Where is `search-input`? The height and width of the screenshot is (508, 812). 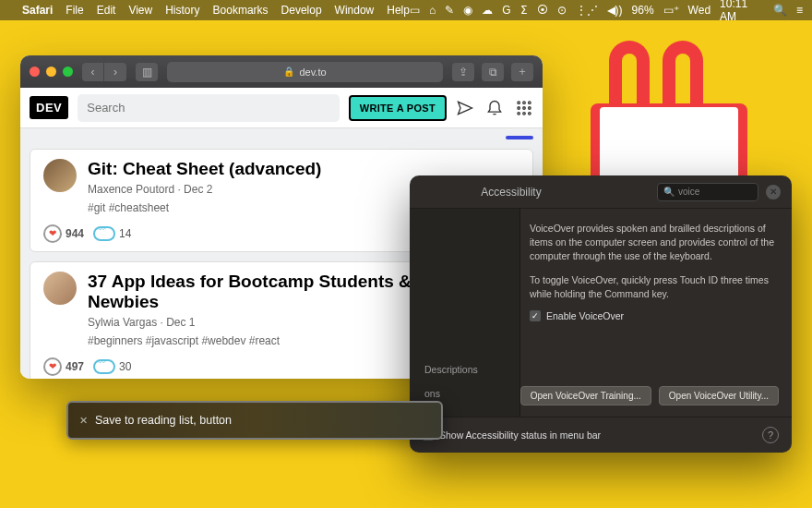 search-input is located at coordinates (209, 108).